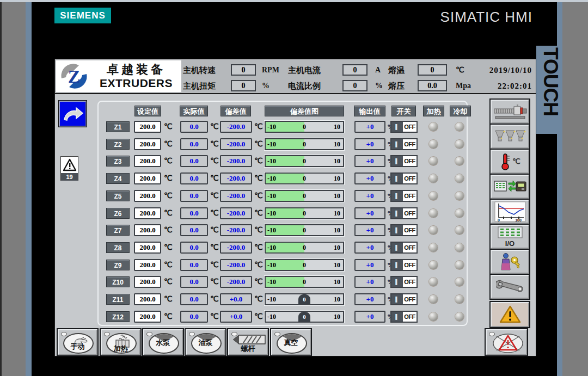 The width and height of the screenshot is (588, 376). Describe the element at coordinates (510, 212) in the screenshot. I see `trend-screen-button: 0 100` at that location.